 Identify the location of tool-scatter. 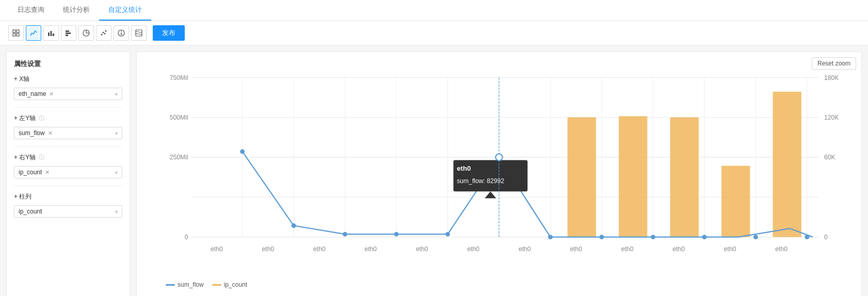
(104, 33).